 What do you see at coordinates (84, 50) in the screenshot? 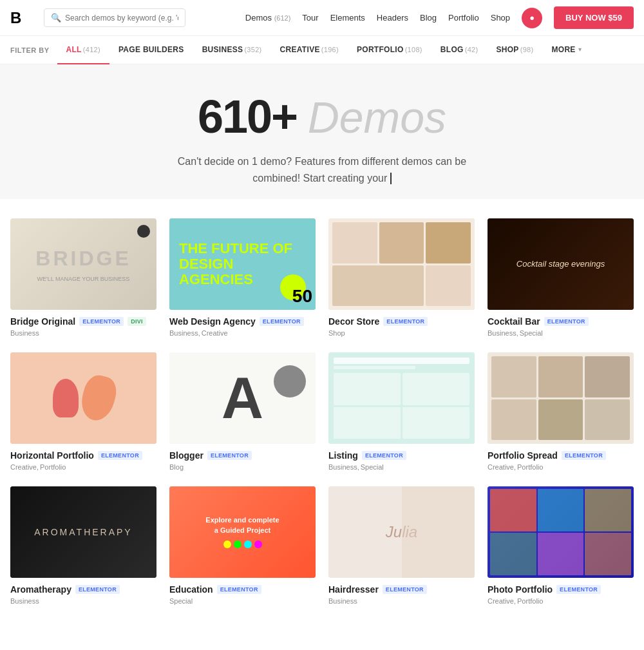
I see `filter-all: ALL (412)` at bounding box center [84, 50].